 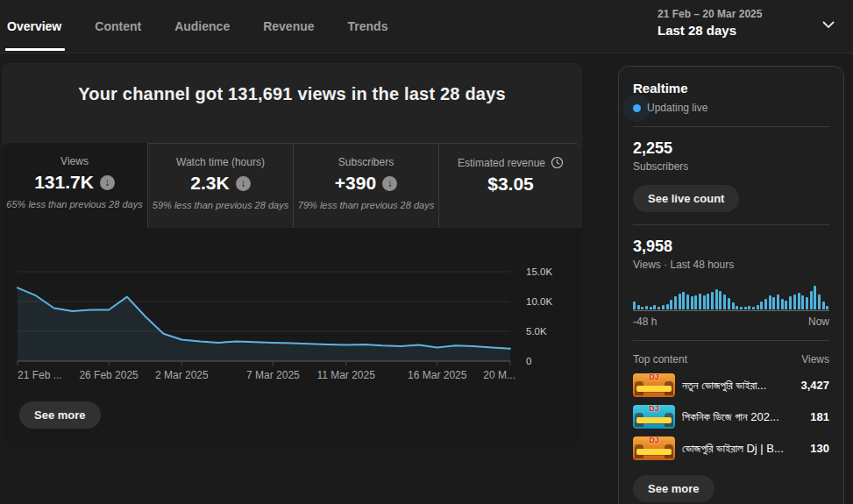 What do you see at coordinates (117, 26) in the screenshot?
I see `tab-content-label: Content` at bounding box center [117, 26].